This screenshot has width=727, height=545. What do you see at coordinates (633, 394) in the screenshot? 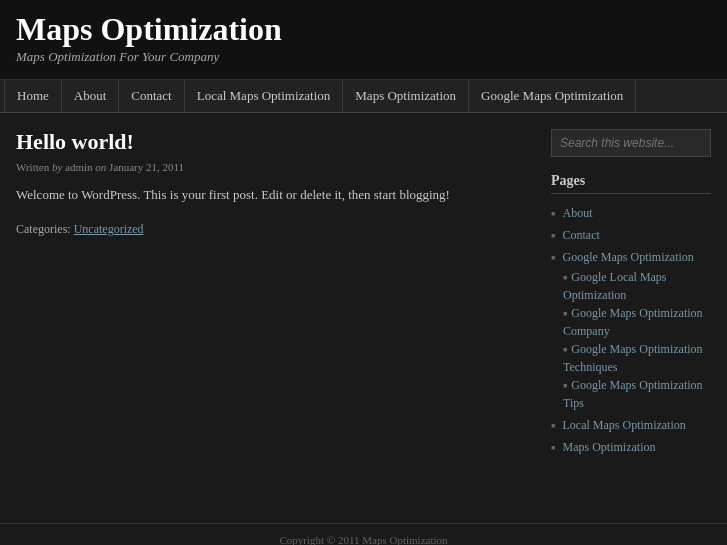
I see `page-link-google-tips: Google Maps Optimization Tips` at bounding box center [633, 394].